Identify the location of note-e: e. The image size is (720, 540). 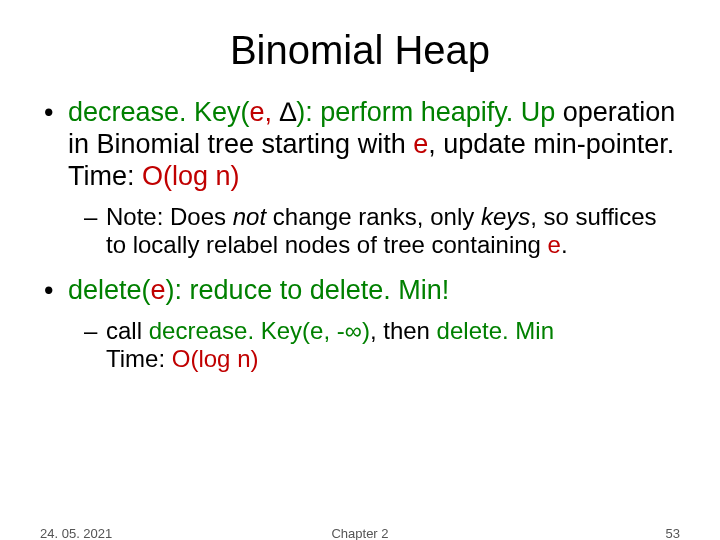
(554, 244).